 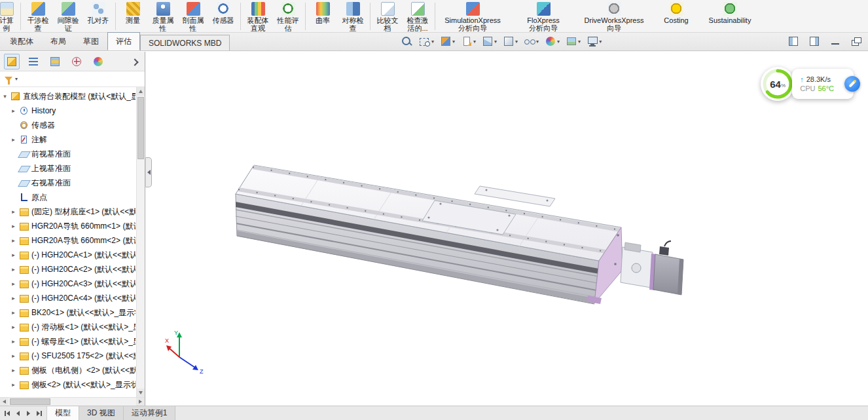 What do you see at coordinates (427, 41) in the screenshot?
I see `headsup-zoom-area-button: ▾` at bounding box center [427, 41].